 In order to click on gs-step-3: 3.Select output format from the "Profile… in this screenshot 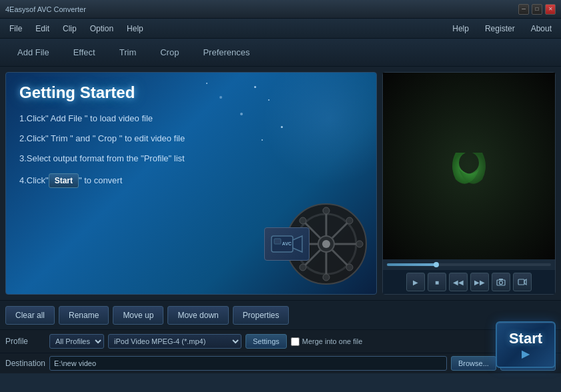, I will do `click(191, 159)`.